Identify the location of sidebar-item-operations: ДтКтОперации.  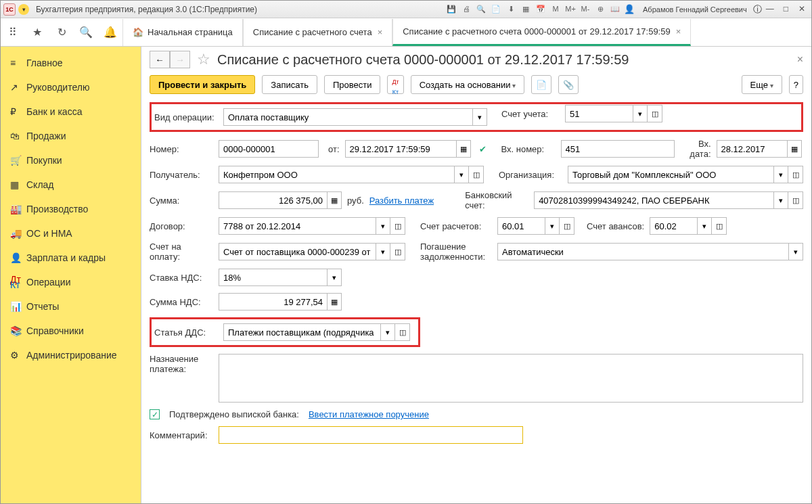
(70, 282).